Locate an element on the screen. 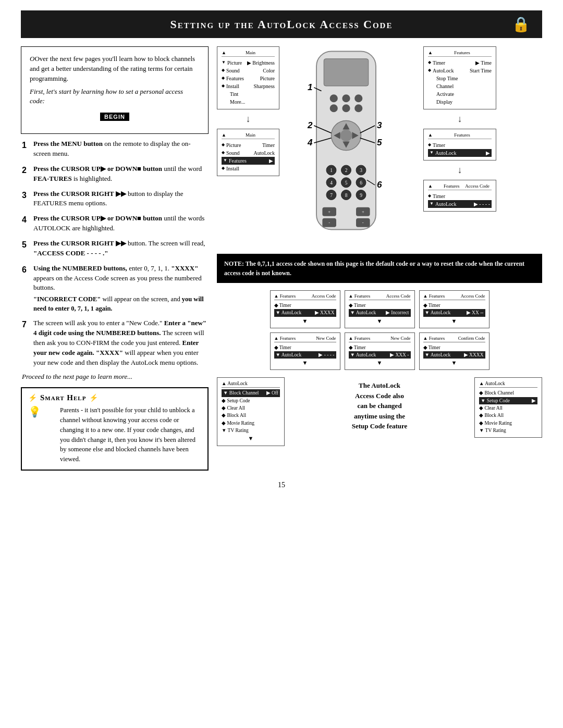 Image resolution: width=563 pixels, height=728 pixels. screen-row-highlighted: ▼ AutoLock▶ XX -- is located at coordinates (455, 313).